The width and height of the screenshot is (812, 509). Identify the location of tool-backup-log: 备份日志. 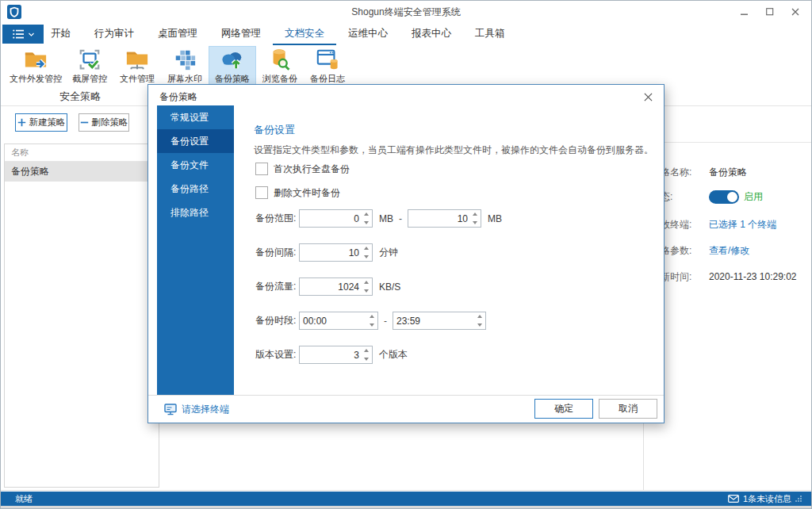
(327, 67).